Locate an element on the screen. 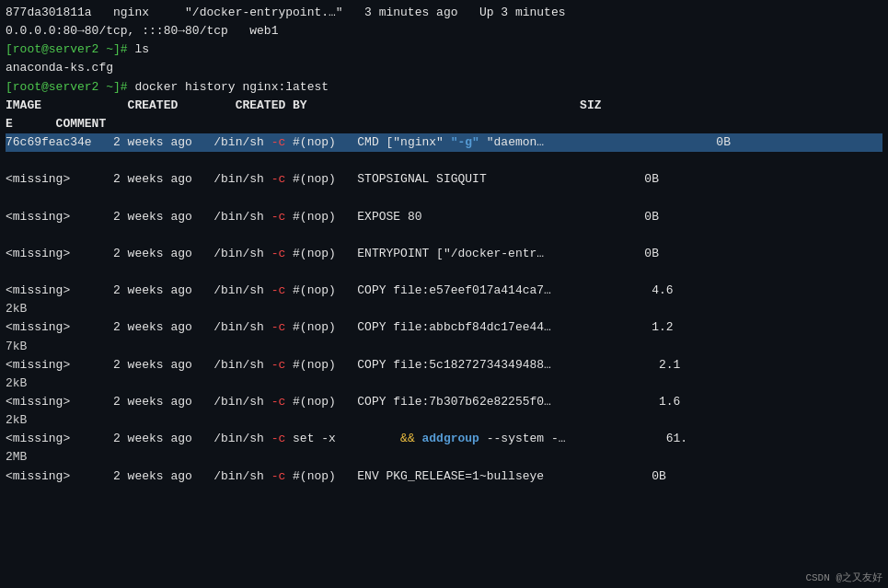  watermark: CSDN @之又友好 is located at coordinates (844, 578).